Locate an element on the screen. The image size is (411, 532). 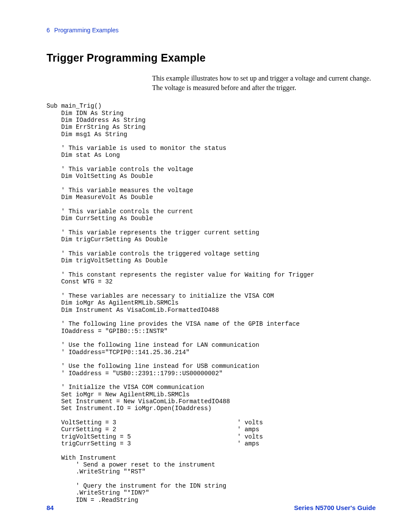
section-intro: This example illustrates how to set up a… is located at coordinates (262, 83).